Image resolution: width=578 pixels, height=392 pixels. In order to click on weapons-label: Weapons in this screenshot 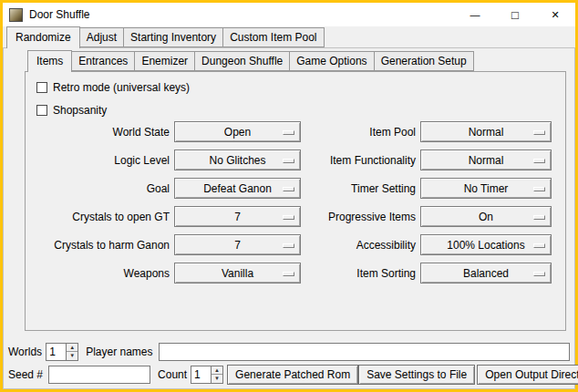, I will do `click(98, 273)`.